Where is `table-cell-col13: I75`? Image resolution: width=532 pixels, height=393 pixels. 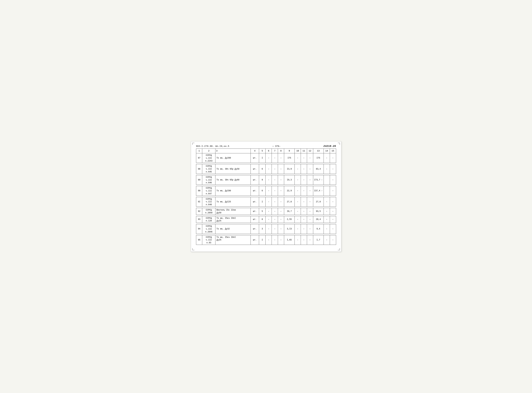 table-cell-col13: I75 is located at coordinates (318, 158).